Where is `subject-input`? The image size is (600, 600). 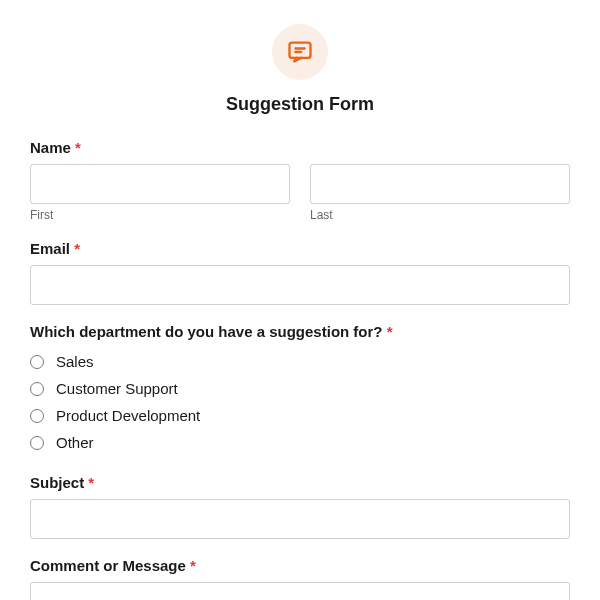
subject-input is located at coordinates (300, 519).